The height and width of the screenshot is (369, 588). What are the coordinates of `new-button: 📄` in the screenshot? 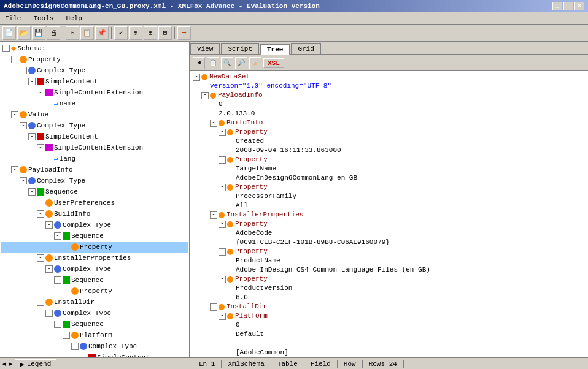 It's located at (9, 33).